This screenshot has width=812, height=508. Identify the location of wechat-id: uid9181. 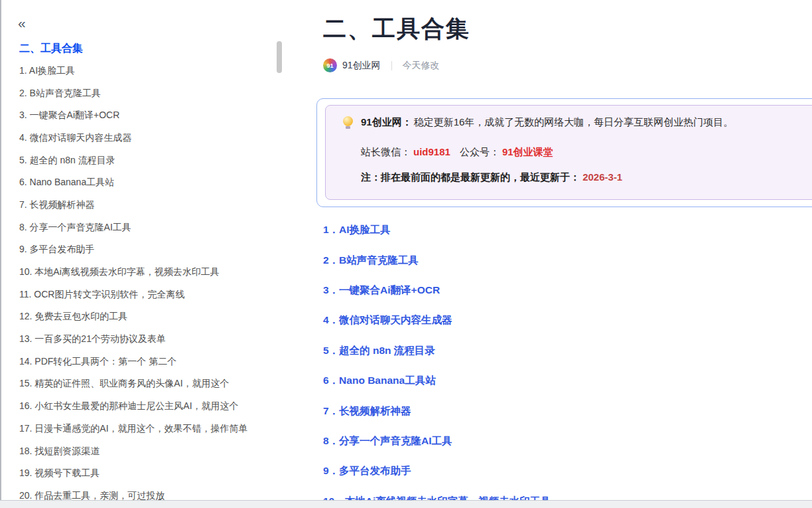
(432, 151).